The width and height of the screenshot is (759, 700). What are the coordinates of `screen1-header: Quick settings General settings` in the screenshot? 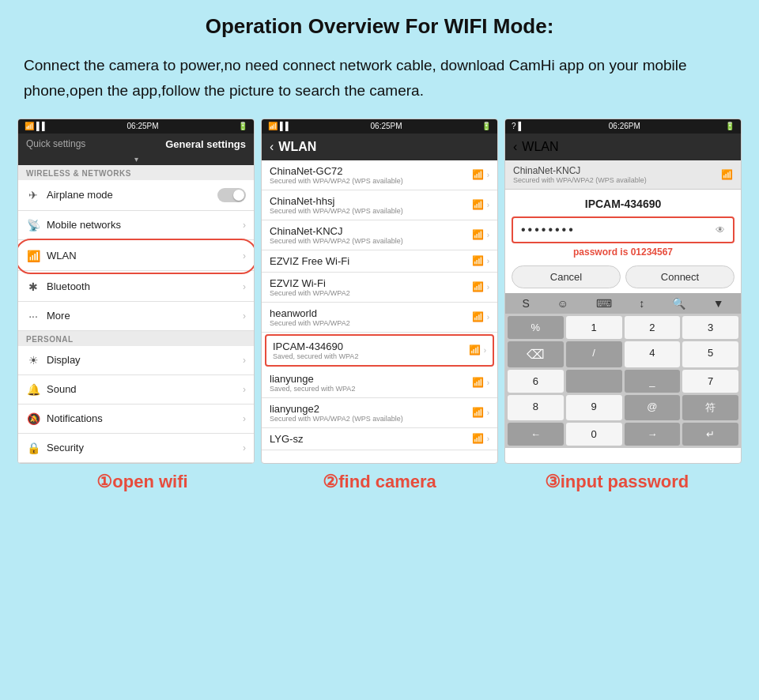 It's located at (136, 144).